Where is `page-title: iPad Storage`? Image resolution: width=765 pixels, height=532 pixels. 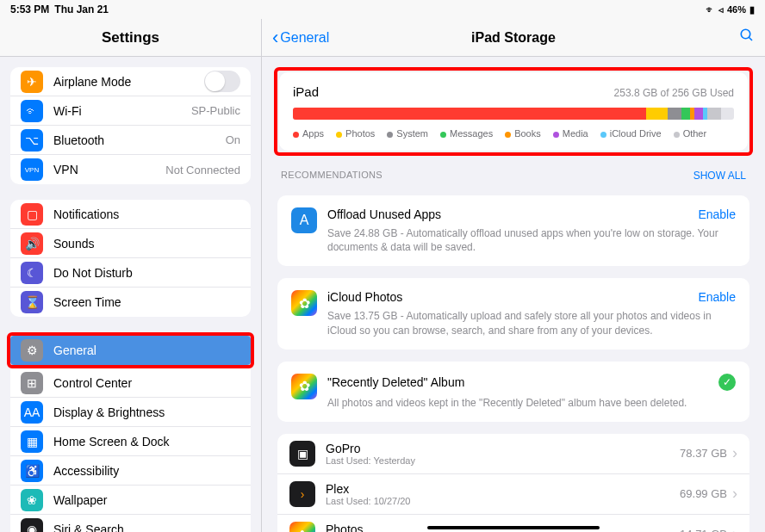 page-title: iPad Storage is located at coordinates (513, 38).